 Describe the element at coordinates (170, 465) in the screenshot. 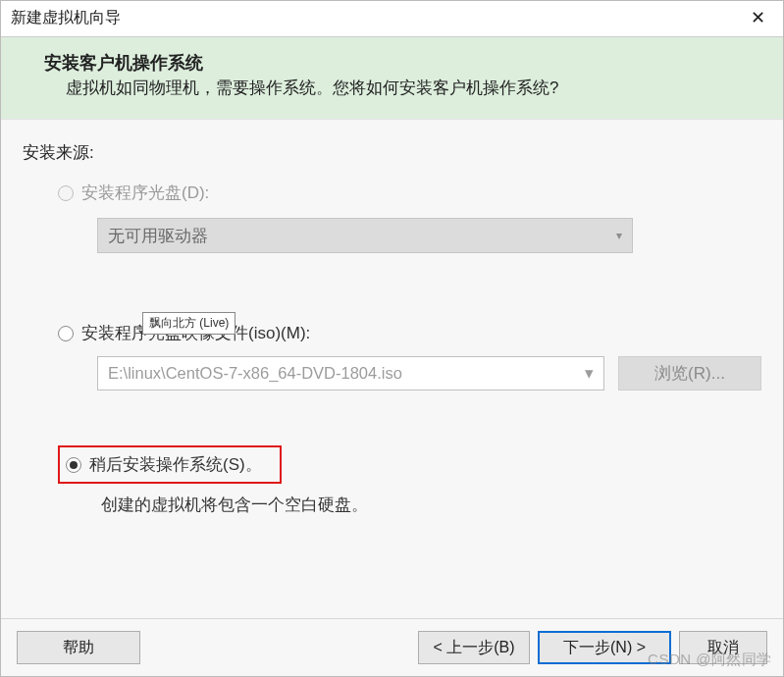

I see `option-later-highlight: 稍后安装操作系统(S)。` at that location.